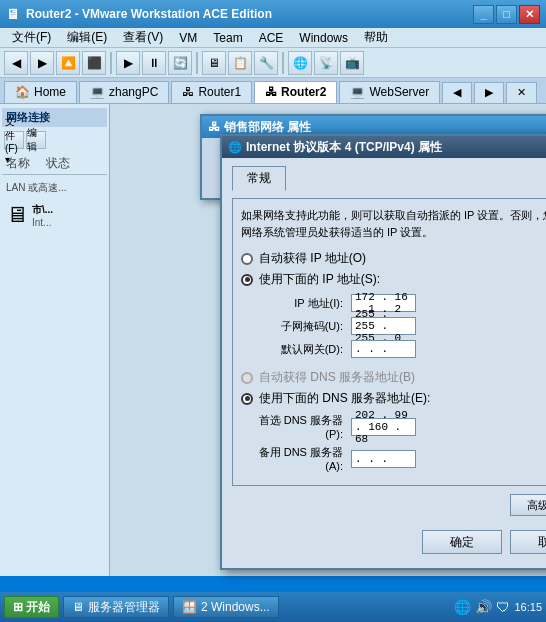  Describe the element at coordinates (54, 188) in the screenshot. I see `sidebar-type-label: LAN 或高速...` at that location.